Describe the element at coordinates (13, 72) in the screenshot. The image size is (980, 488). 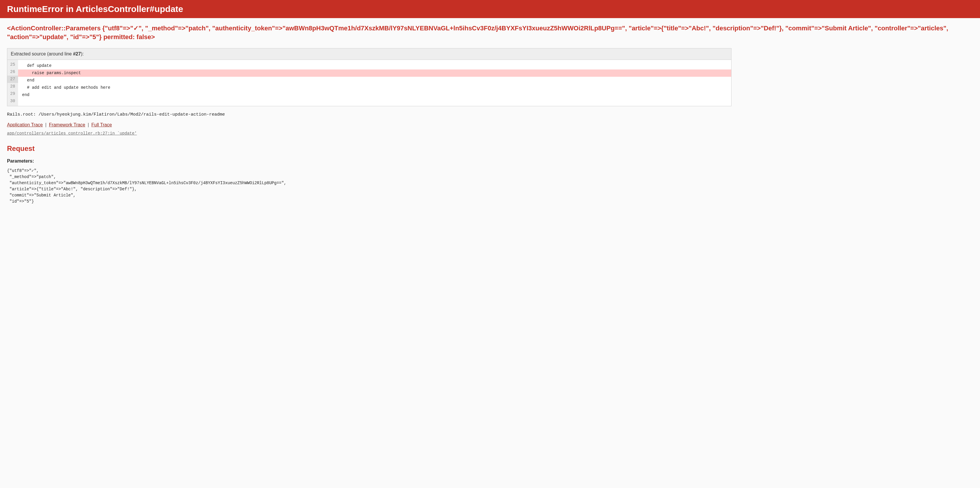
I see `line-num: 26` at that location.